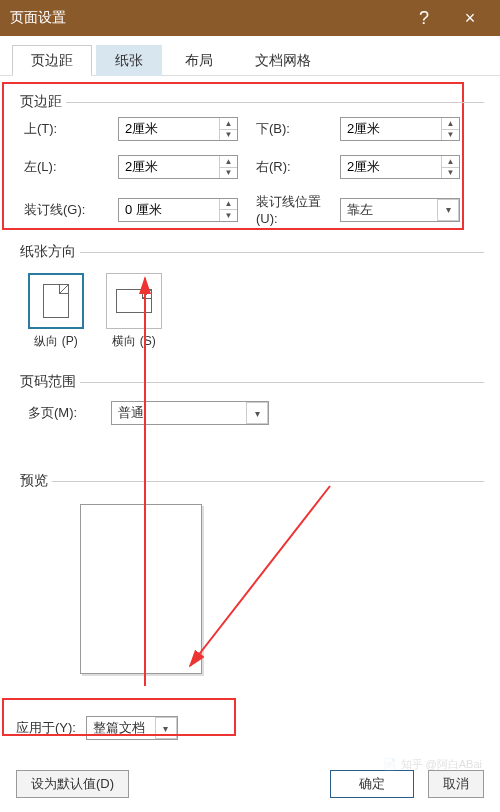  What do you see at coordinates (390, 764) in the screenshot?
I see `zhihu-logo-icon: 📄` at bounding box center [390, 764].